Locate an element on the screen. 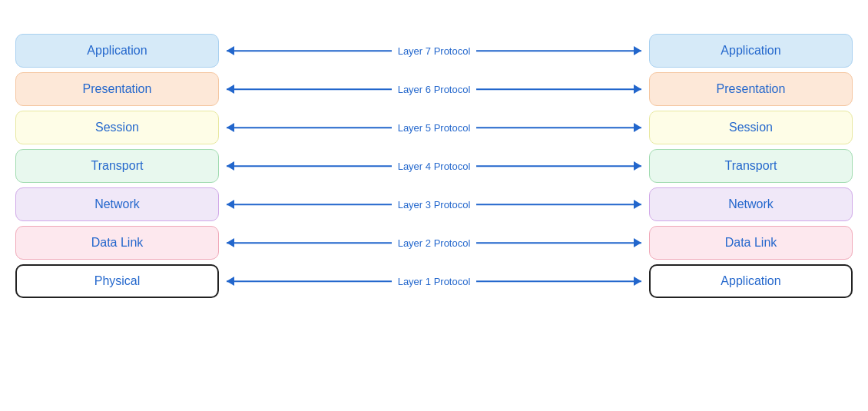  protocol-label: Layer 1 Protocol is located at coordinates (435, 281).